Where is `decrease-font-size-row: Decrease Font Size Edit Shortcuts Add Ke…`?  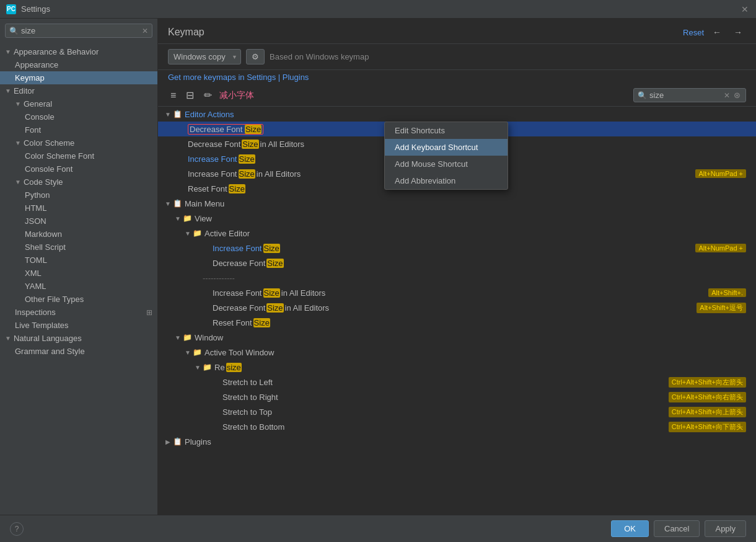
decrease-font-size-row: Decrease Font Size Edit Shortcuts Add Ke… is located at coordinates (457, 129).